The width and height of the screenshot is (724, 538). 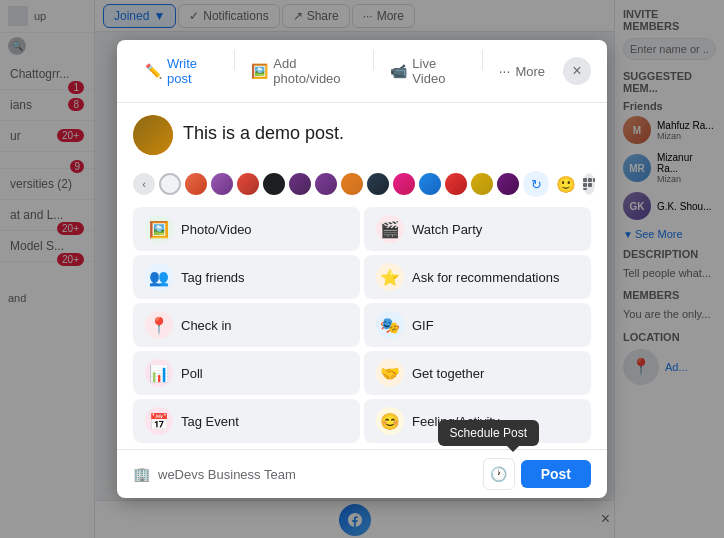 I want to click on action-get-together: 🤝 Get together, so click(x=478, y=373).